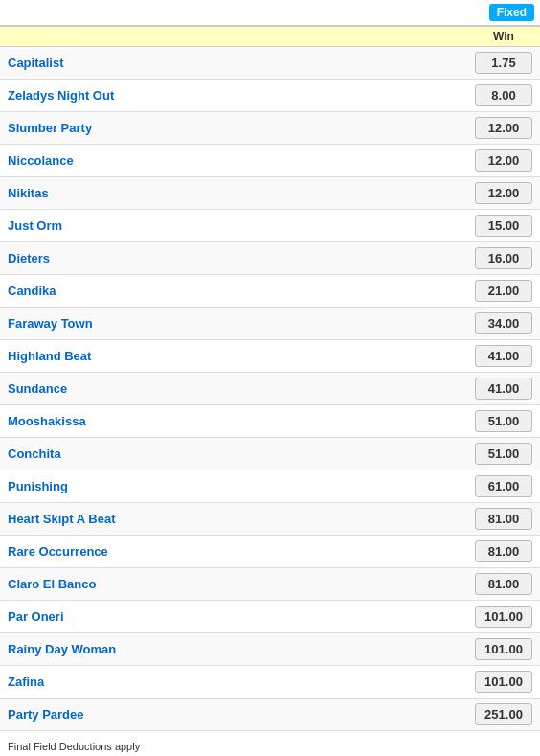  What do you see at coordinates (504, 259) in the screenshot?
I see `odds-box: 16.00` at bounding box center [504, 259].